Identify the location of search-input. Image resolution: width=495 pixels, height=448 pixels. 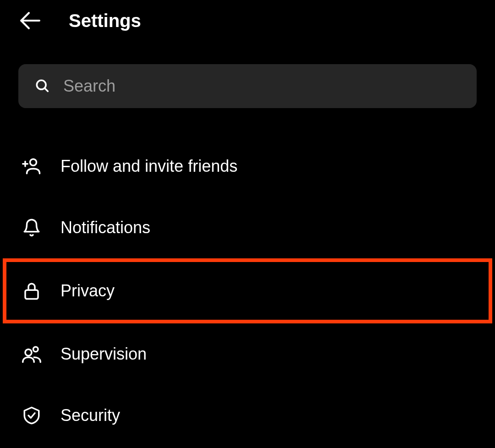
(262, 86).